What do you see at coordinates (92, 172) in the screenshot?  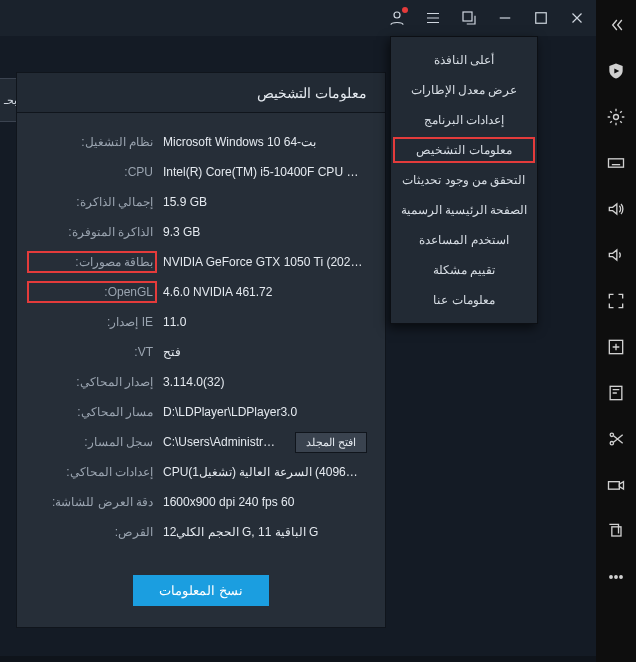 I see `diag-label: CPU:` at bounding box center [92, 172].